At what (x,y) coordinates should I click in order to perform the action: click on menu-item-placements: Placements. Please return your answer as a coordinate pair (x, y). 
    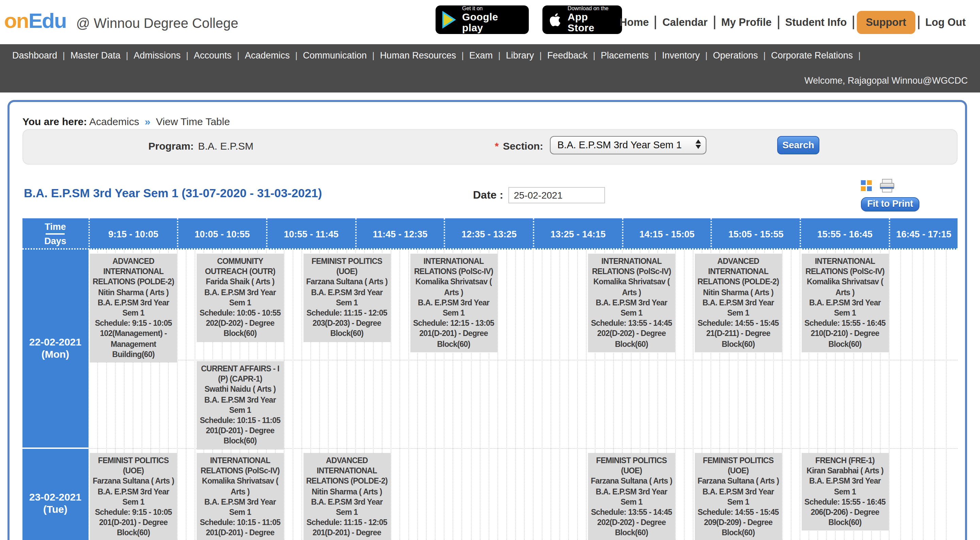
    Looking at the image, I should click on (625, 56).